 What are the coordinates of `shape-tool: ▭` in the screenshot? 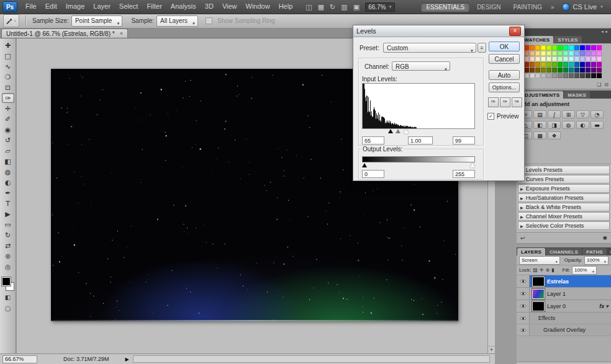 It's located at (8, 224).